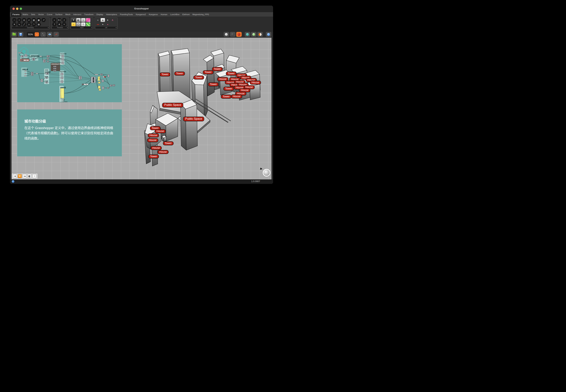 Image resolution: width=566 pixels, height=392 pixels. I want to click on value-list-icon: ☰, so click(83, 24).